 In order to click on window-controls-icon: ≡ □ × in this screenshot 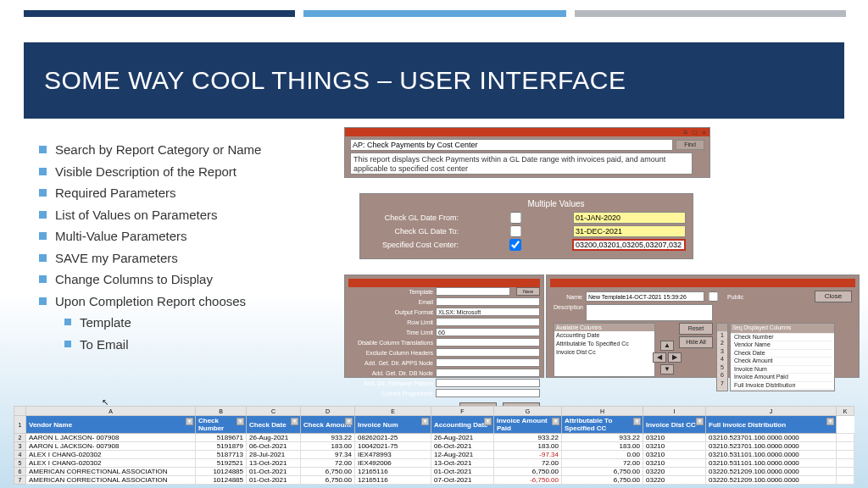, I will do `click(695, 132)`.